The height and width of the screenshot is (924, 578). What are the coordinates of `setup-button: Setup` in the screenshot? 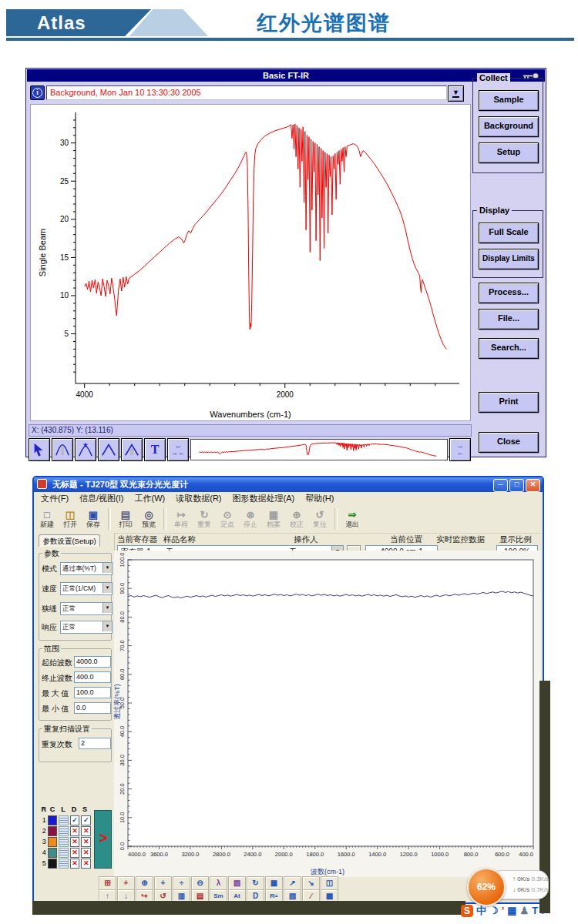 It's located at (509, 152).